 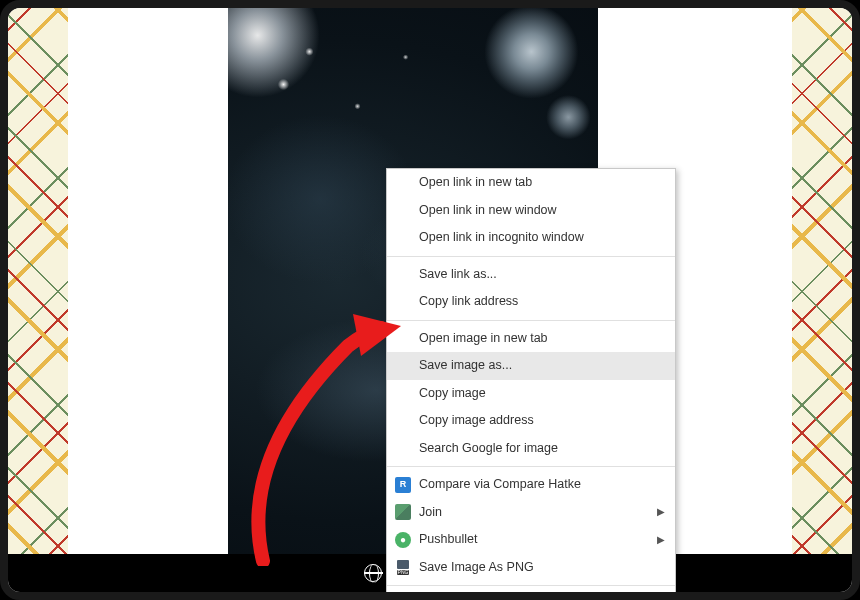 I want to click on menu-item-copy-image-address: Copy image address, so click(x=531, y=421).